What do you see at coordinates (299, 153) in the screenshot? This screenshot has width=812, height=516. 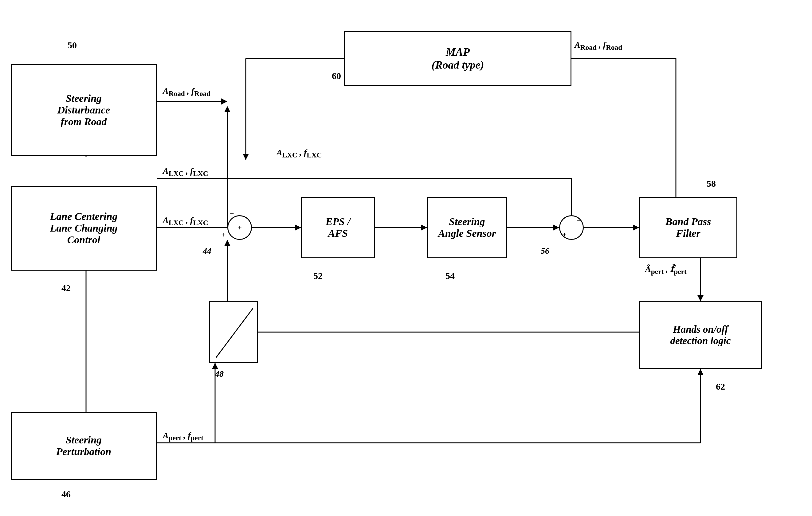 I see `signal-alxc-flxc-2: ALXC , fLXC` at bounding box center [299, 153].